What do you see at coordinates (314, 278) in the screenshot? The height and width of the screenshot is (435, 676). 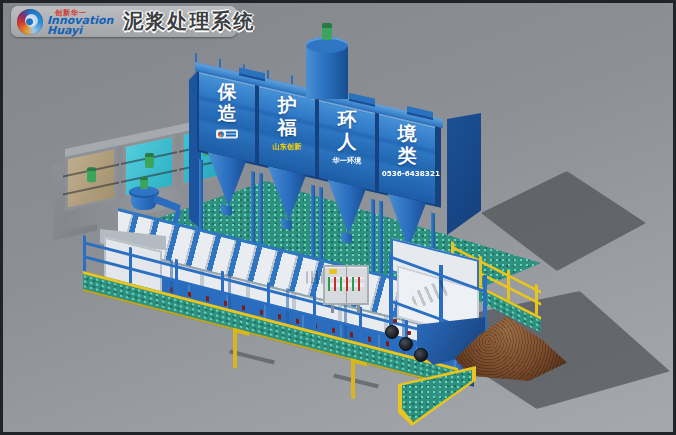 I see `pump-motor` at bounding box center [314, 278].